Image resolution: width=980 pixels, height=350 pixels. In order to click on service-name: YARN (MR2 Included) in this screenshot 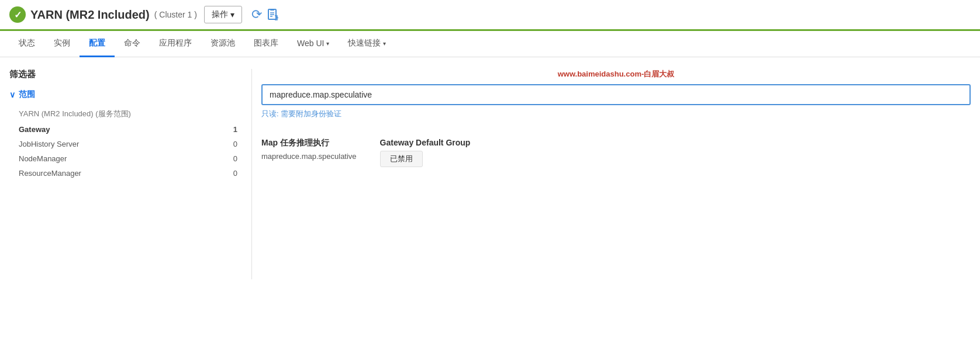, I will do `click(90, 15)`.